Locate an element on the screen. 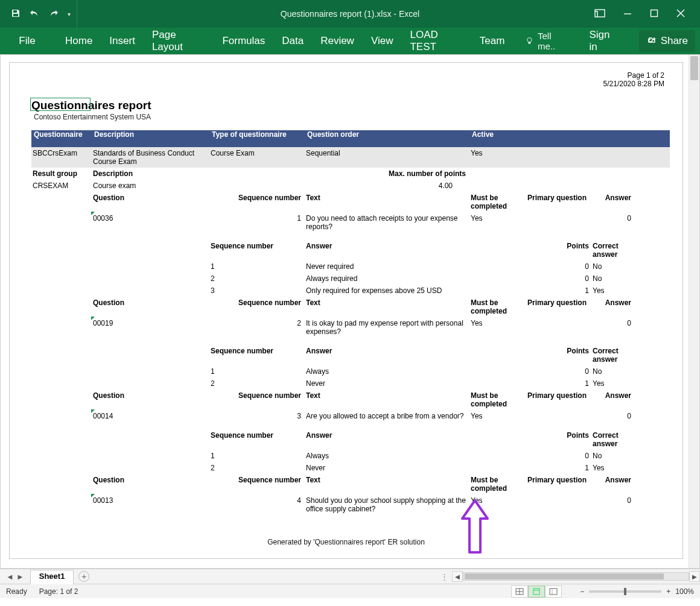  tab-home: Home is located at coordinates (78, 41).